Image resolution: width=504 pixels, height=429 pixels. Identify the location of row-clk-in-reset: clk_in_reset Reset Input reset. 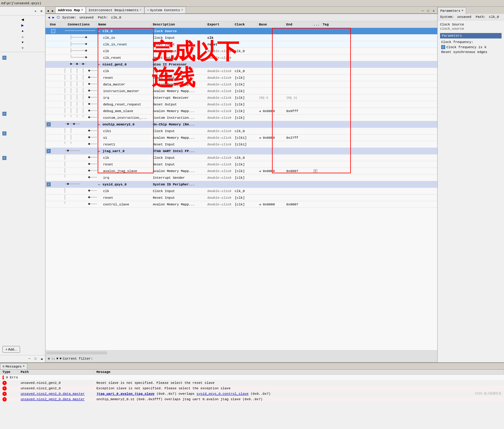
(241, 45).